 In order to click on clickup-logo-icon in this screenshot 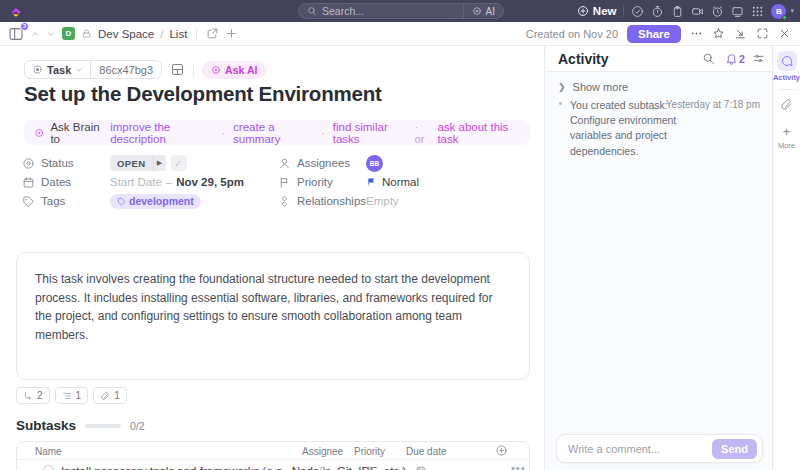, I will do `click(16, 11)`.